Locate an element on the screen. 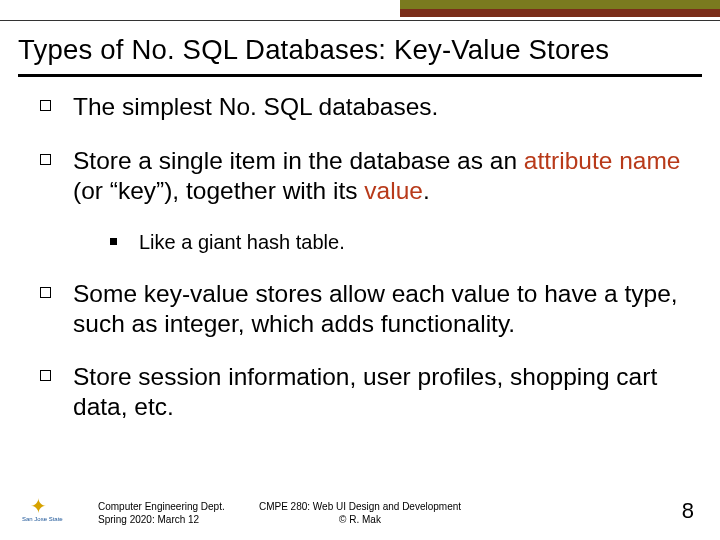 The width and height of the screenshot is (720, 540). accent-term-value: value is located at coordinates (394, 190).